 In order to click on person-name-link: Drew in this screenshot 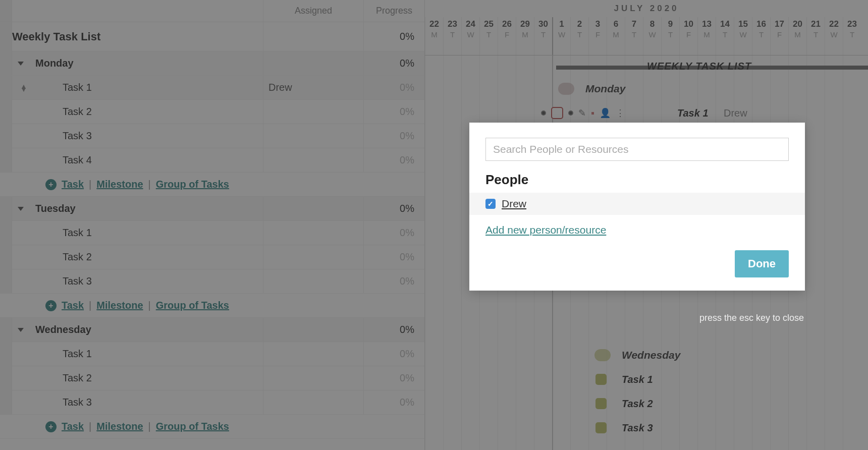, I will do `click(514, 204)`.